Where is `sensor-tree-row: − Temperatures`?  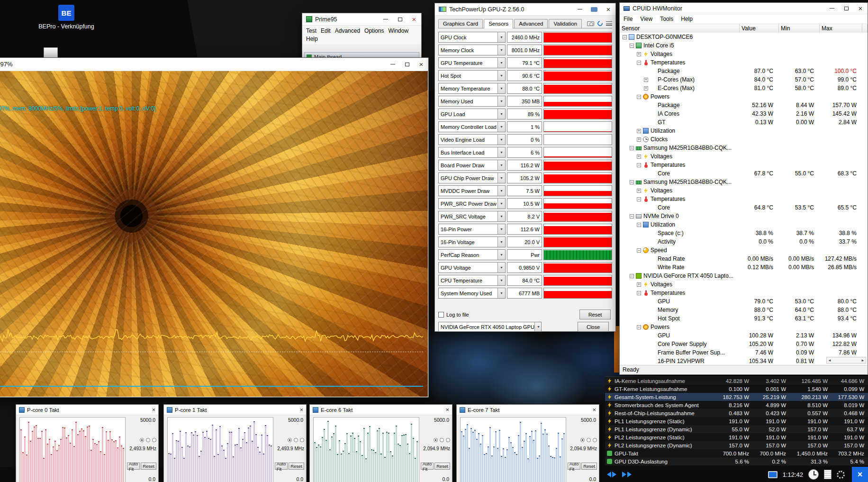 sensor-tree-row: − Temperatures is located at coordinates (744, 165).